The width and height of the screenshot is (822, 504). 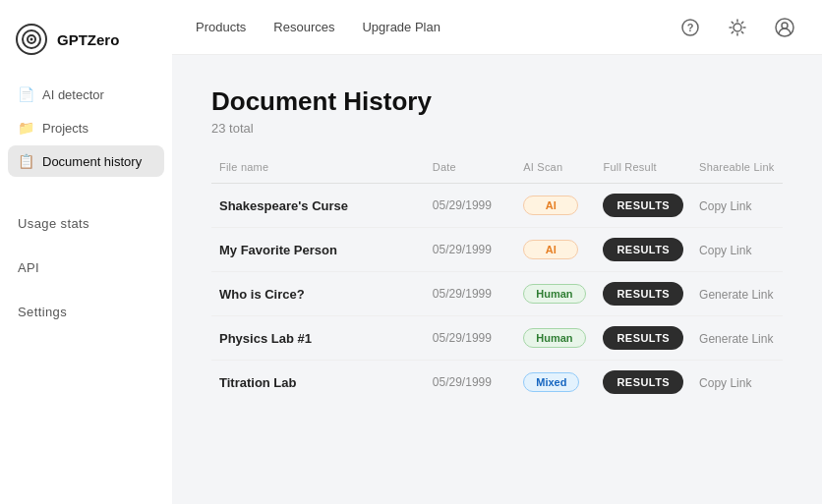 I want to click on sidebar-item-label: AI detector, so click(x=73, y=94).